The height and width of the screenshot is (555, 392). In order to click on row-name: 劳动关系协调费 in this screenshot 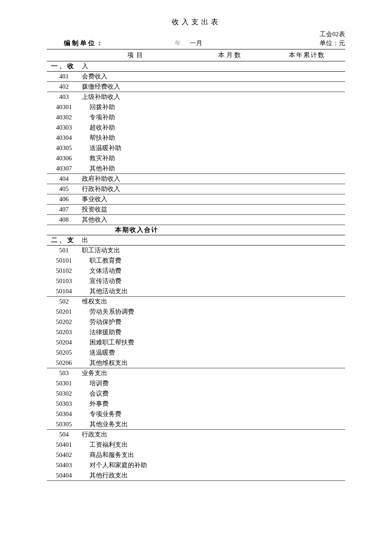, I will do `click(136, 312)`.